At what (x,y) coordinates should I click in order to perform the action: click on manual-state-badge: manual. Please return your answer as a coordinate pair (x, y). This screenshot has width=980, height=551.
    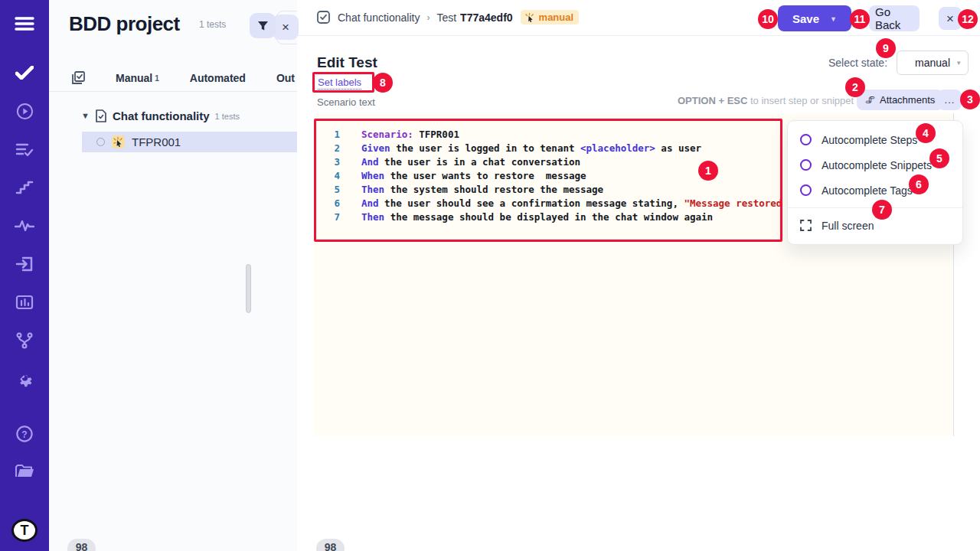
    Looking at the image, I should click on (550, 17).